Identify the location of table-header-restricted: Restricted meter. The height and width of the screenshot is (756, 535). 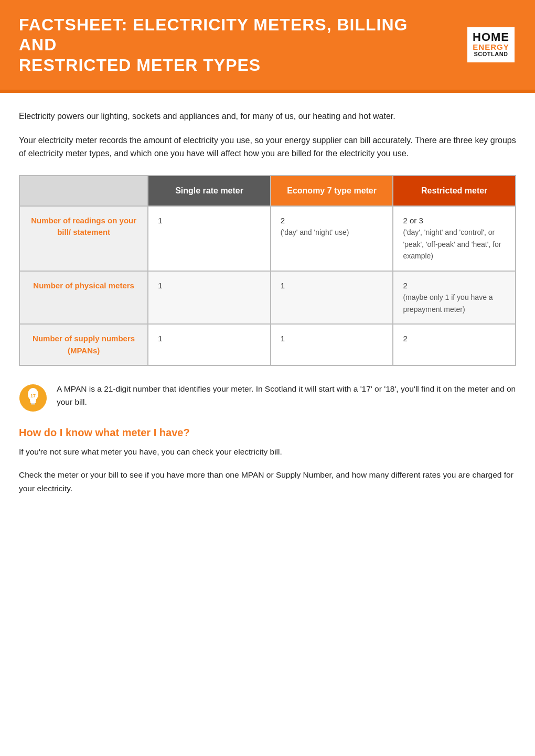
(454, 191).